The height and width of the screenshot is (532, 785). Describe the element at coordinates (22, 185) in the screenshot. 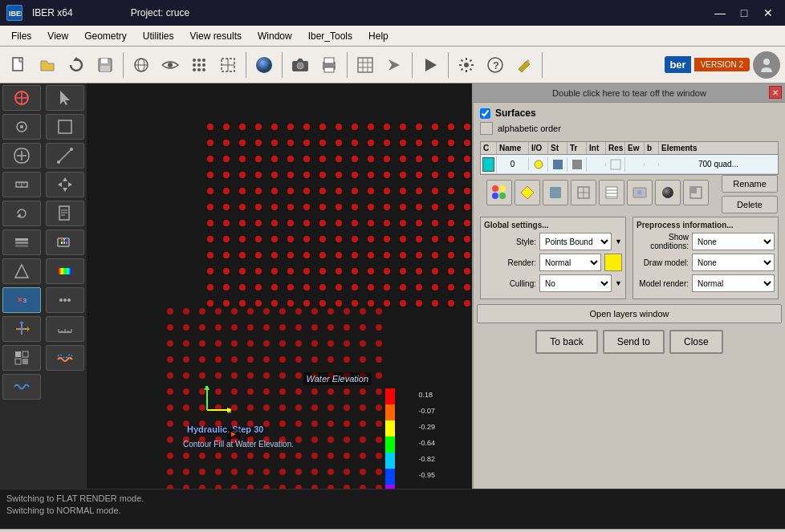

I see `sb-measure-tool` at that location.